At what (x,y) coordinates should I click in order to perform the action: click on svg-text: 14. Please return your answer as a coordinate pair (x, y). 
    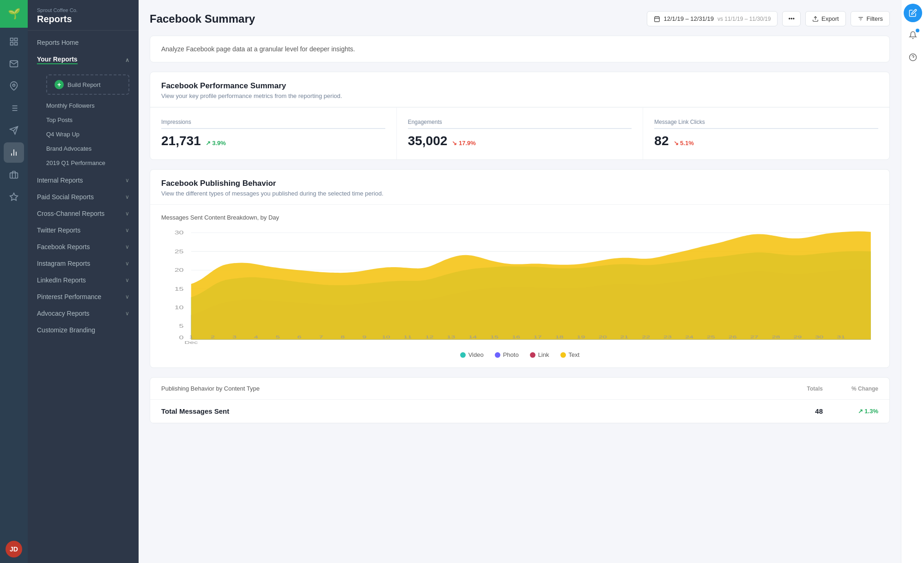
    Looking at the image, I should click on (473, 337).